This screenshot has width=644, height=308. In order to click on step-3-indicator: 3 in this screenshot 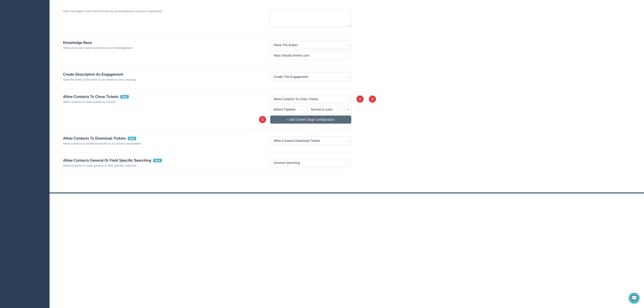, I will do `click(372, 99)`.